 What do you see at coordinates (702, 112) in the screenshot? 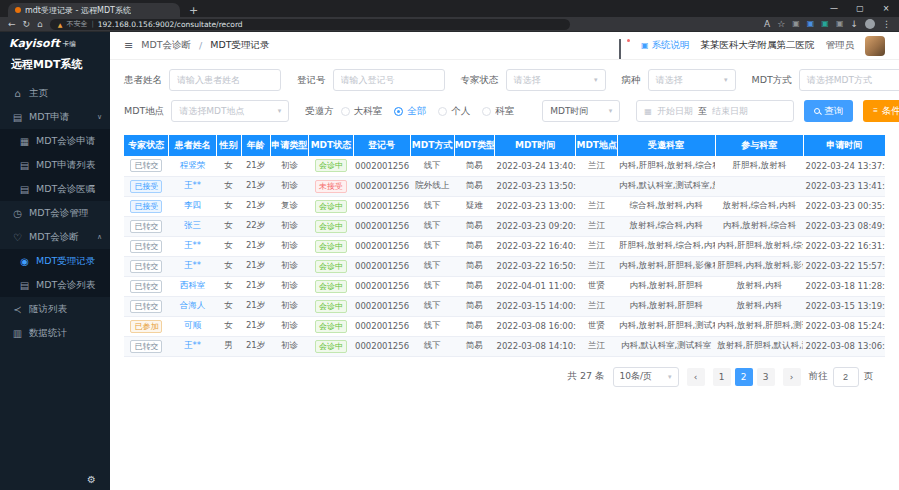
I see `date-separator: 至` at bounding box center [702, 112].